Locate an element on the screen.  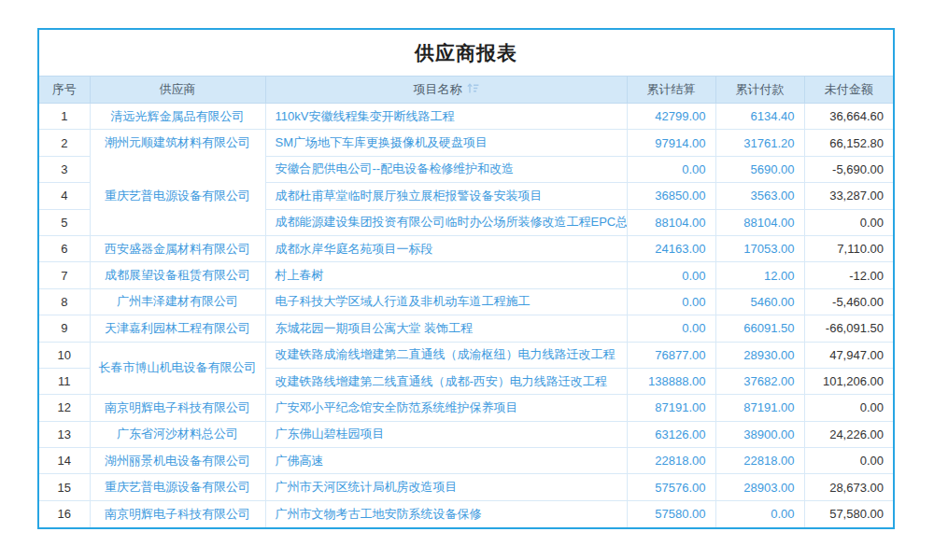
column-header-label: 累计结算 is located at coordinates (672, 90).